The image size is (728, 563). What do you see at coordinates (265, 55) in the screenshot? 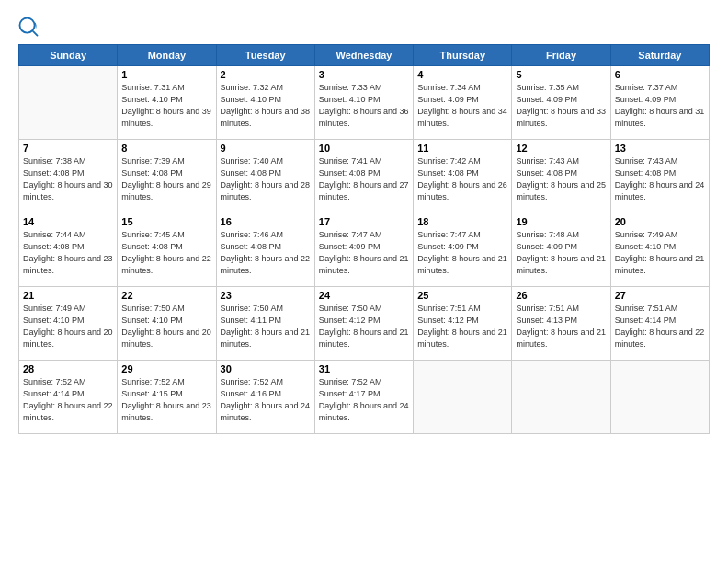
I see `calendar-header-tuesday: Tuesday` at bounding box center [265, 55].